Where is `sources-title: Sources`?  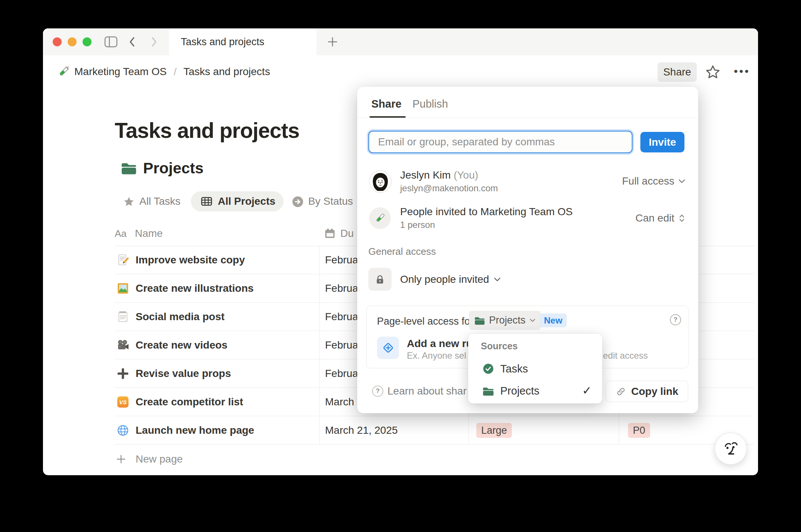
sources-title: Sources is located at coordinates (499, 346).